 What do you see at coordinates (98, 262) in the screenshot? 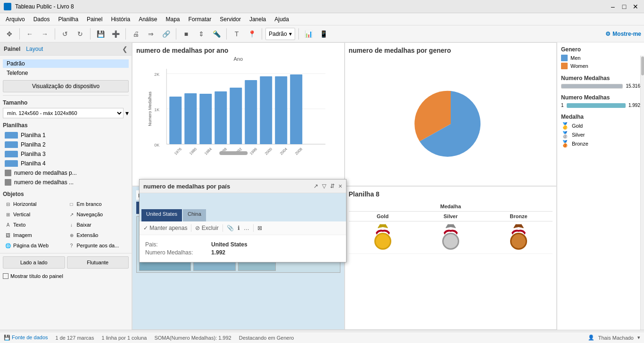
I see `flutuante-btn: Flutuante` at bounding box center [98, 262].